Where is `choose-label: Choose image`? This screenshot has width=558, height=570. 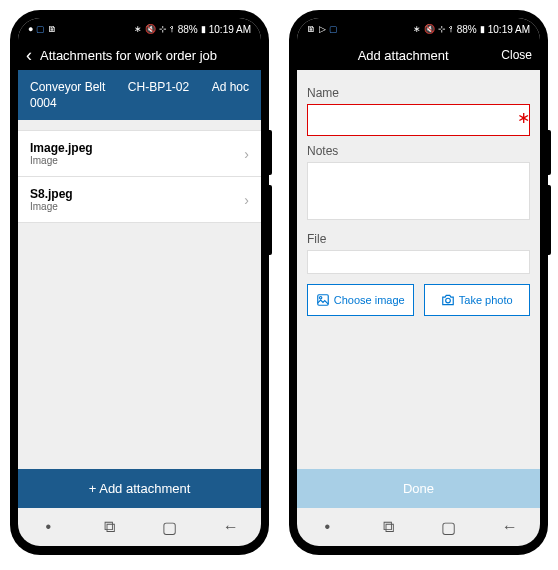
choose-label: Choose image is located at coordinates (370, 300).